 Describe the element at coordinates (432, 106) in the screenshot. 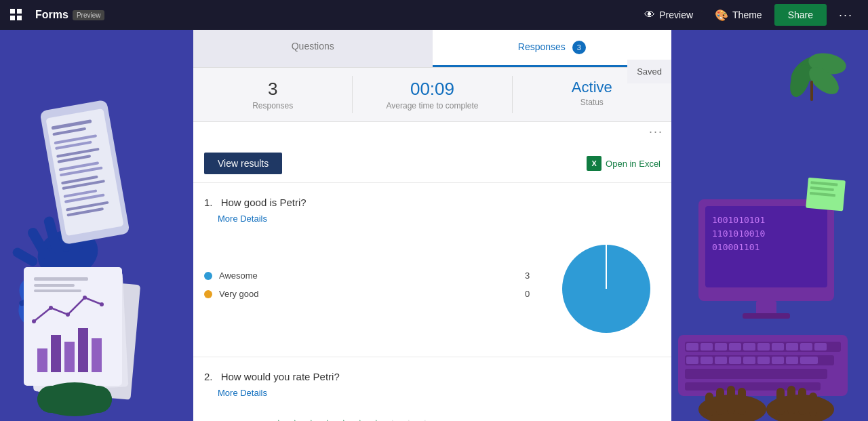

I see `avg-time-label: Average time to complete` at that location.